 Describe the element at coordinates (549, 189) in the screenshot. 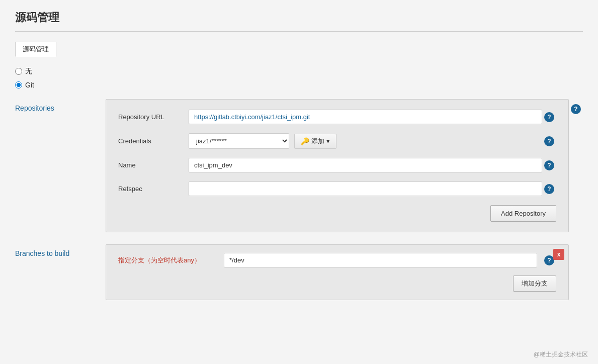

I see `refspec-help-wrap: ?` at that location.